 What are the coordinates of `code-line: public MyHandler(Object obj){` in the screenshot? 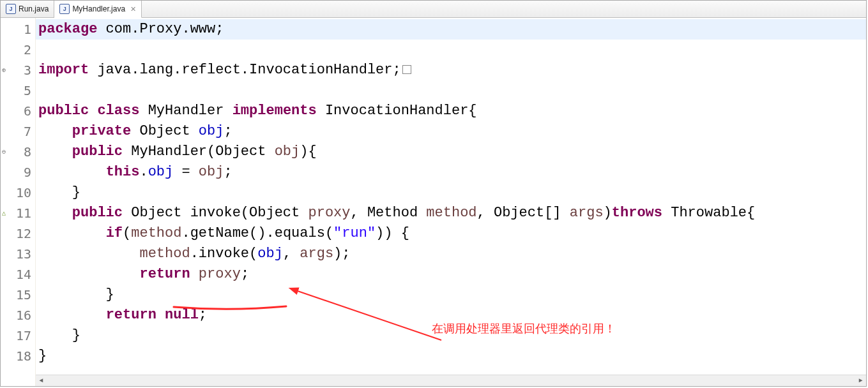 It's located at (451, 152).